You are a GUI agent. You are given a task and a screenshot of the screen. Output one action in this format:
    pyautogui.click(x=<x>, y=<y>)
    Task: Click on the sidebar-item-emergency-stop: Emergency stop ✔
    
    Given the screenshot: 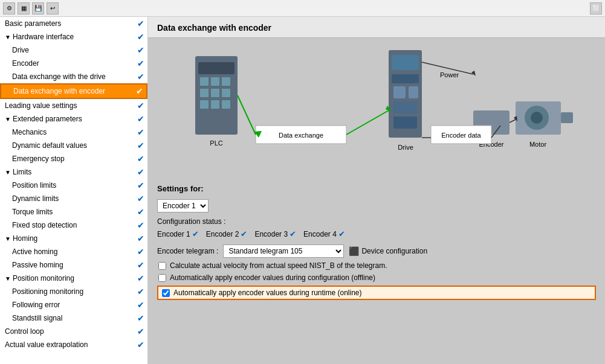 What is the action you would take?
    pyautogui.click(x=74, y=159)
    